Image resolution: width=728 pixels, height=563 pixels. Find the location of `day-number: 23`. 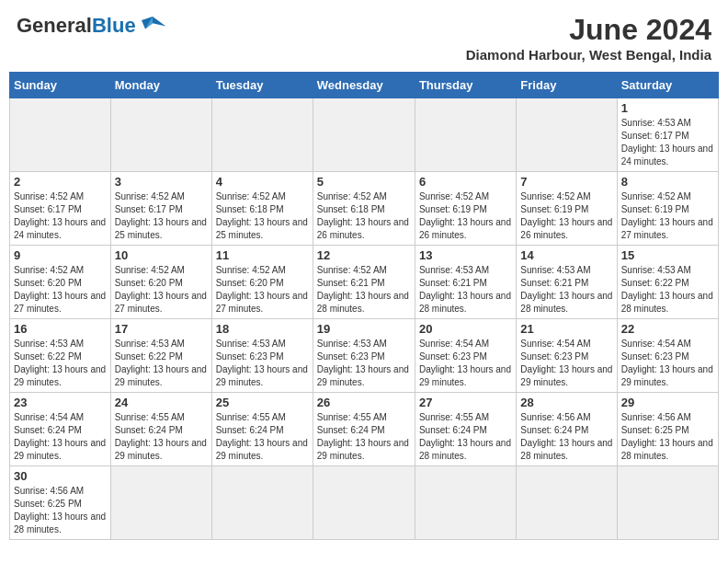

day-number: 23 is located at coordinates (61, 403).